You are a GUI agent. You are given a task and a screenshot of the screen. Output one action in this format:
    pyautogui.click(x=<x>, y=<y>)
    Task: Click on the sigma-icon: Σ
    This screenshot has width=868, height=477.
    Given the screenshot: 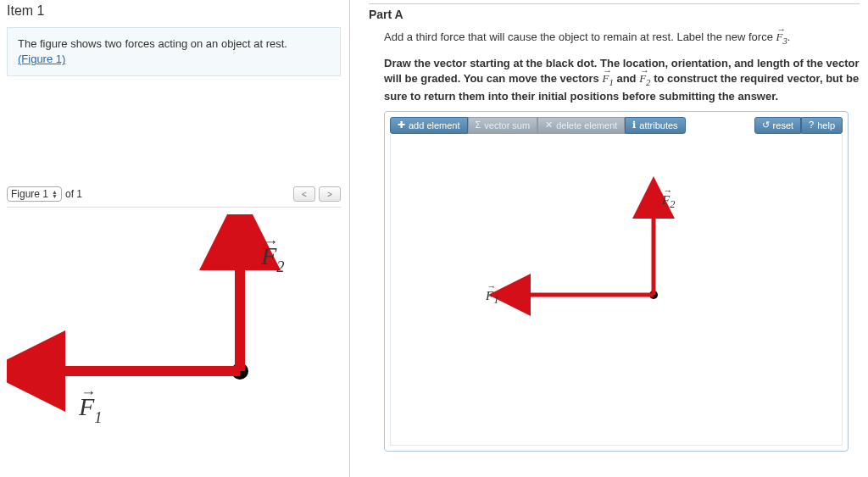 What is the action you would take?
    pyautogui.click(x=478, y=125)
    